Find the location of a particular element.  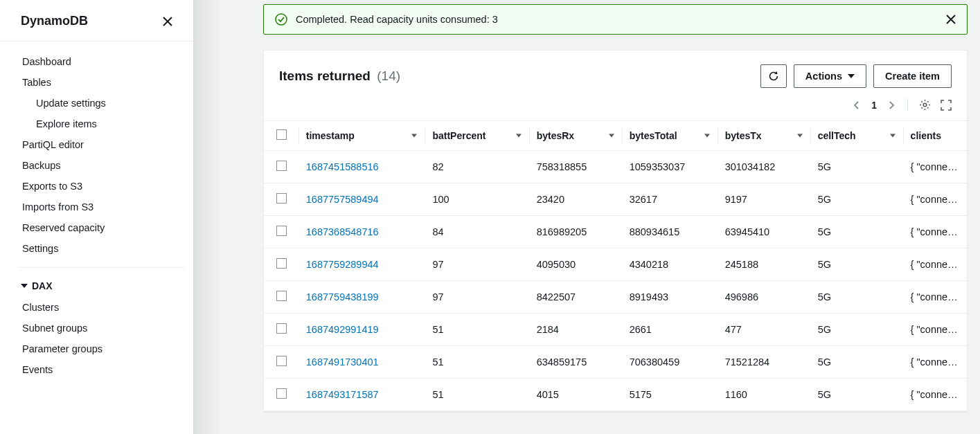

cell-bytesrx: 634859175 is located at coordinates (576, 363).